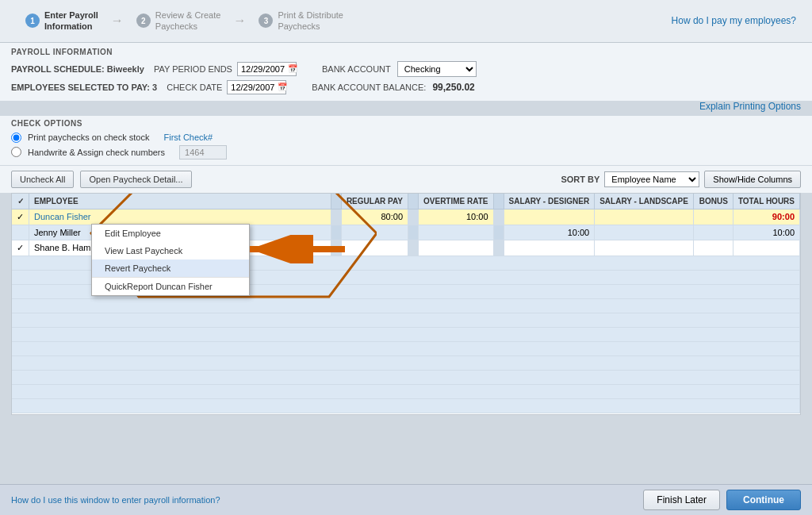 This screenshot has width=812, height=515. Describe the element at coordinates (21, 232) in the screenshot. I see `row2-check` at that location.